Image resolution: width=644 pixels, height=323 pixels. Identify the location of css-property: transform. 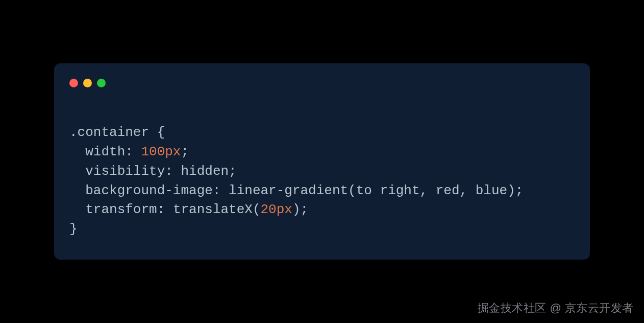
(121, 210).